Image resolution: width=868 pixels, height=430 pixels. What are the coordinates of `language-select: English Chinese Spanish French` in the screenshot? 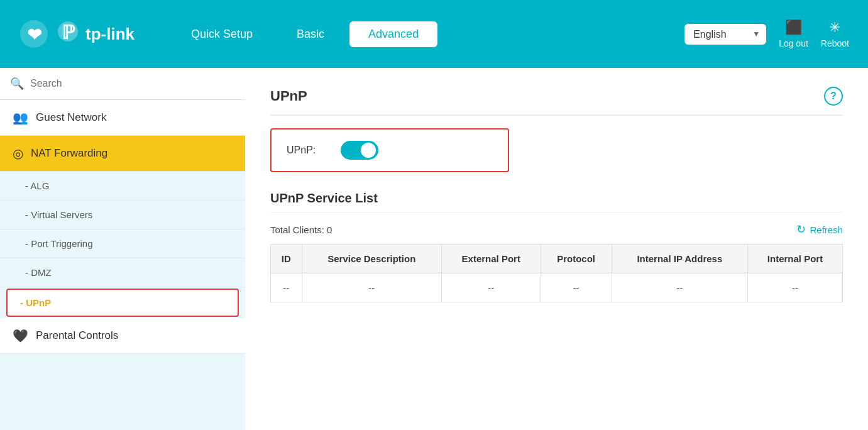 It's located at (725, 34).